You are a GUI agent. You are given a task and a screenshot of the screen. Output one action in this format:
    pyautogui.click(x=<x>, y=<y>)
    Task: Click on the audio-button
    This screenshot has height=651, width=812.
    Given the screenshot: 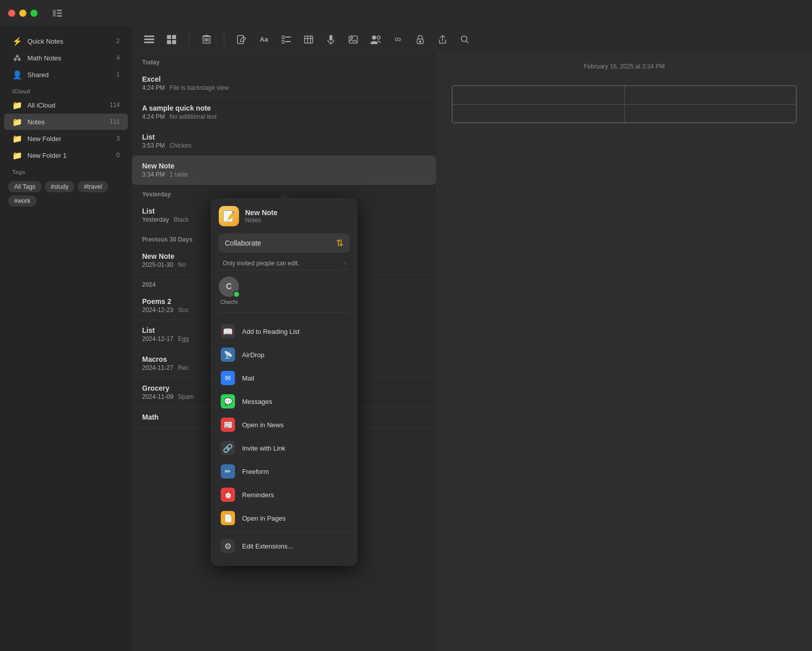 What is the action you would take?
    pyautogui.click(x=331, y=40)
    